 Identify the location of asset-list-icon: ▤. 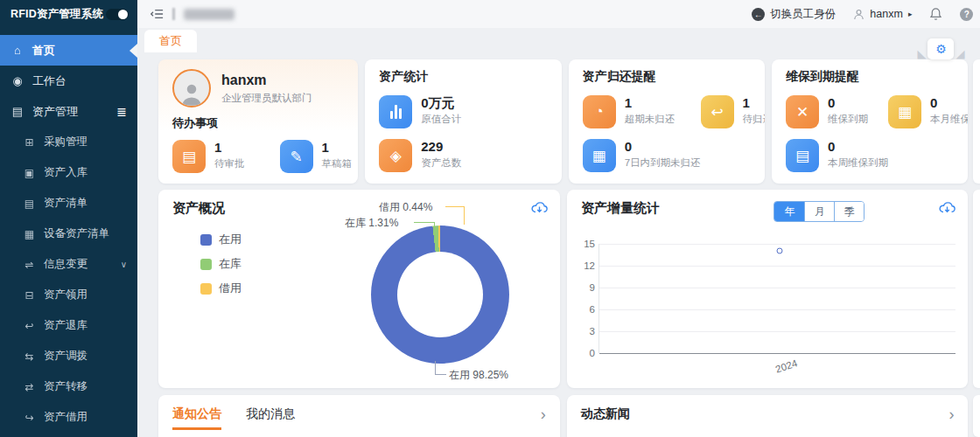
(30, 204).